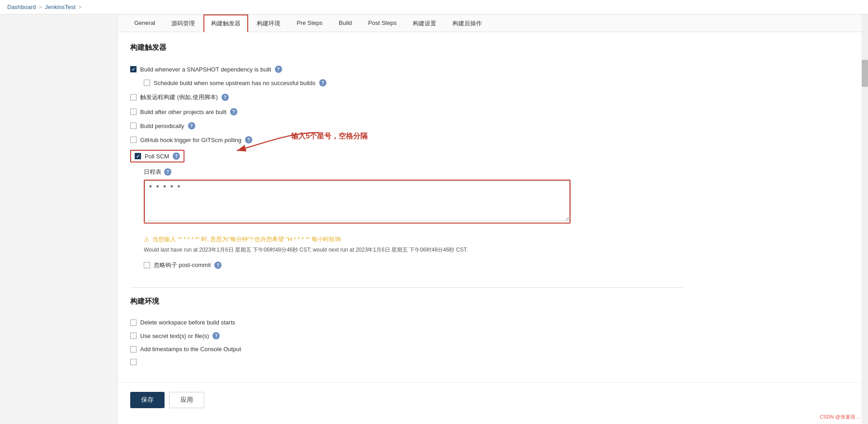 The image size is (868, 424). I want to click on label-delete-ws: Delete workspace before build starts, so click(188, 322).